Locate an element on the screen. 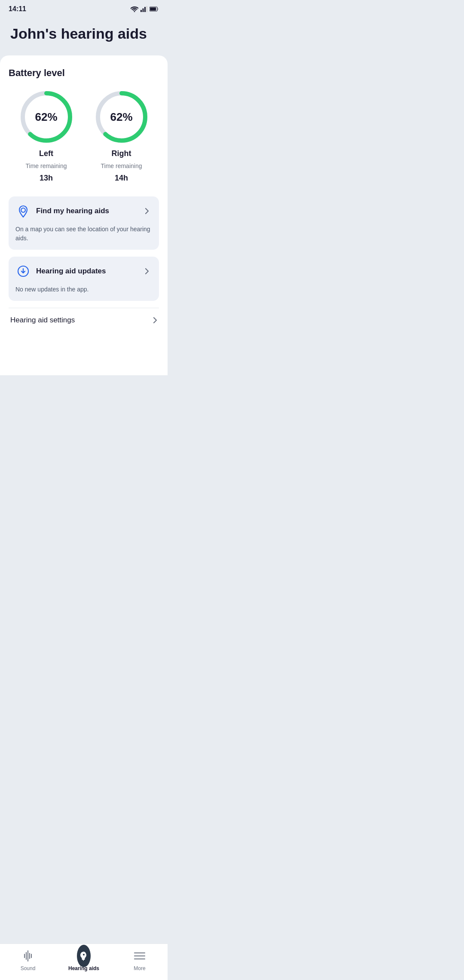  battery-ring-right: 62% is located at coordinates (122, 117).